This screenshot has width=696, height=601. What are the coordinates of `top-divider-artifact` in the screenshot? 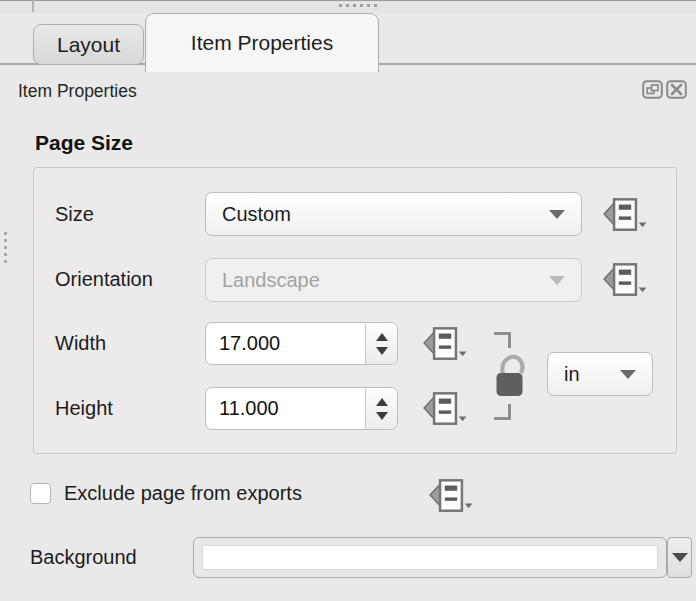 It's located at (33, 6).